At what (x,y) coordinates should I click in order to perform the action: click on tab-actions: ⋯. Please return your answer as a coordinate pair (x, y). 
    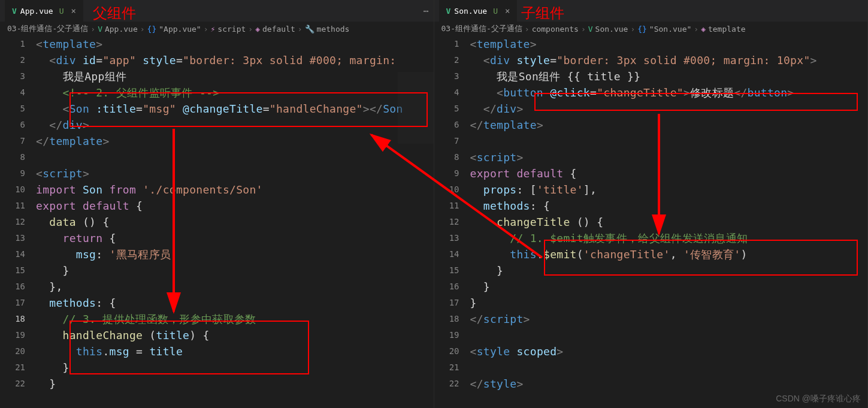
    Looking at the image, I should click on (426, 11).